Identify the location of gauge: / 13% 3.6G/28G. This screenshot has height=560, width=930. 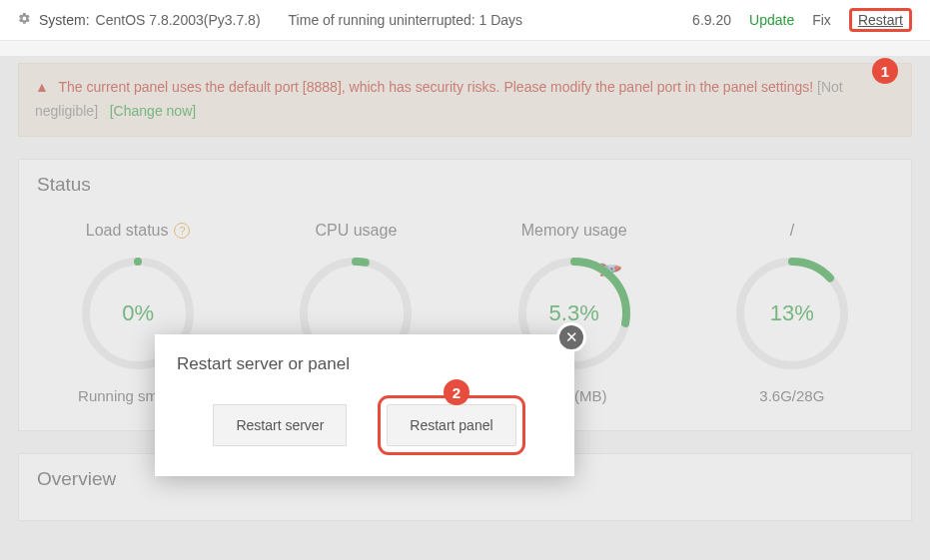
(792, 313).